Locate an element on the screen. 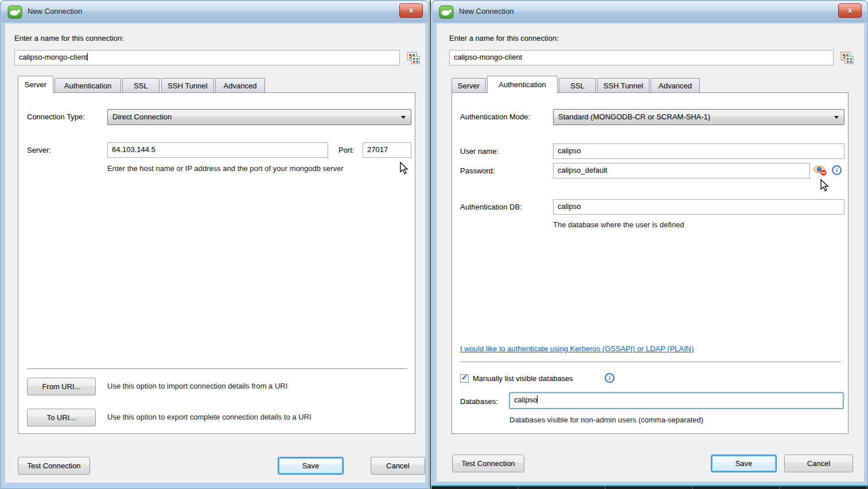  connection-type-select: Direct Connection is located at coordinates (259, 117).